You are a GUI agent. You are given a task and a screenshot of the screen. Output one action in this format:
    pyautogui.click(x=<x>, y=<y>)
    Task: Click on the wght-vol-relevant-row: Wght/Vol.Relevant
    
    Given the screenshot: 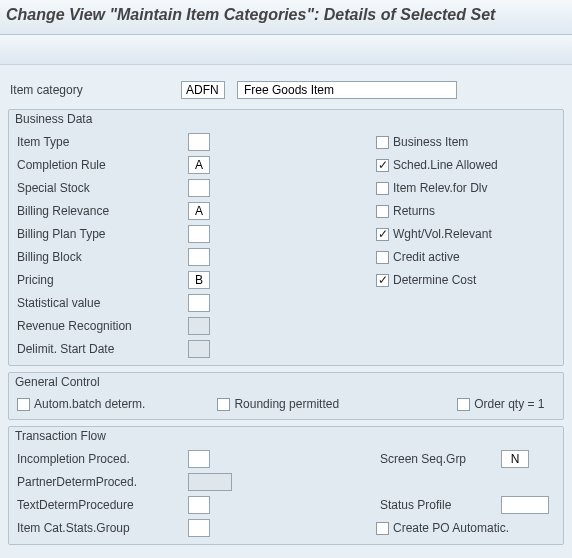 What is the action you would take?
    pyautogui.click(x=468, y=234)
    